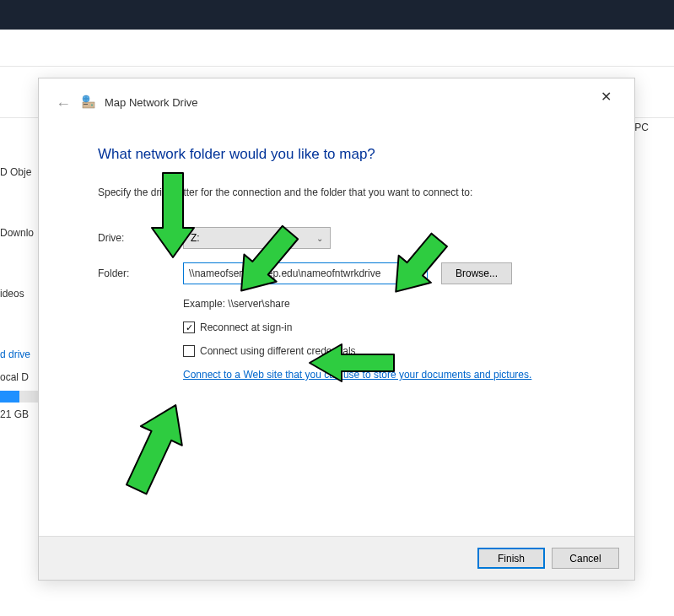  What do you see at coordinates (585, 559) in the screenshot?
I see `cancel-button: Cancel` at bounding box center [585, 559].